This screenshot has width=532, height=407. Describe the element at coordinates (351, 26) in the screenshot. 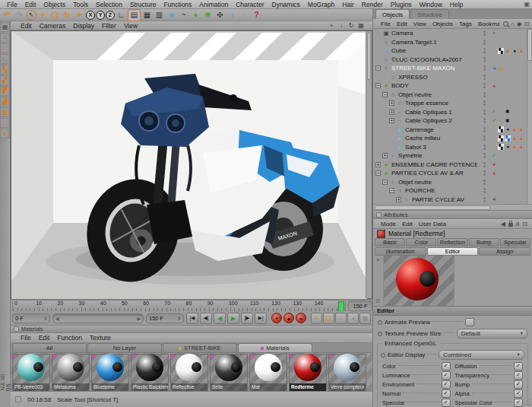

I see `rotate-view-icon: ↻` at that location.